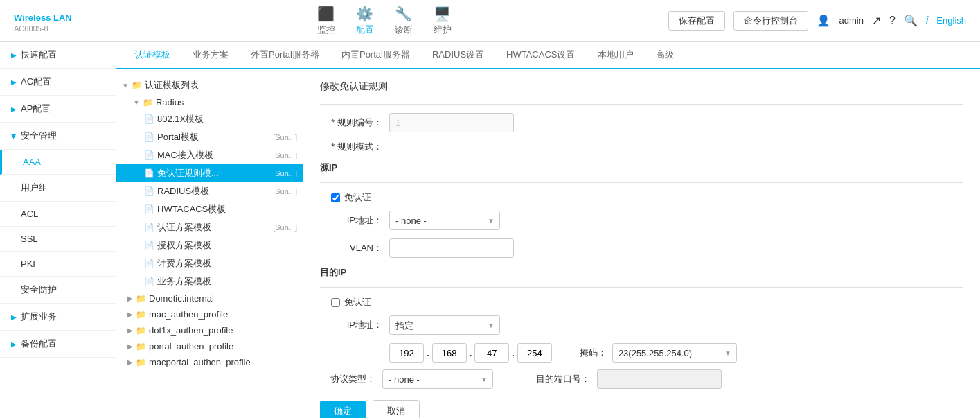  I want to click on sidebar-item-backup: ▶ 备份配置, so click(58, 344).